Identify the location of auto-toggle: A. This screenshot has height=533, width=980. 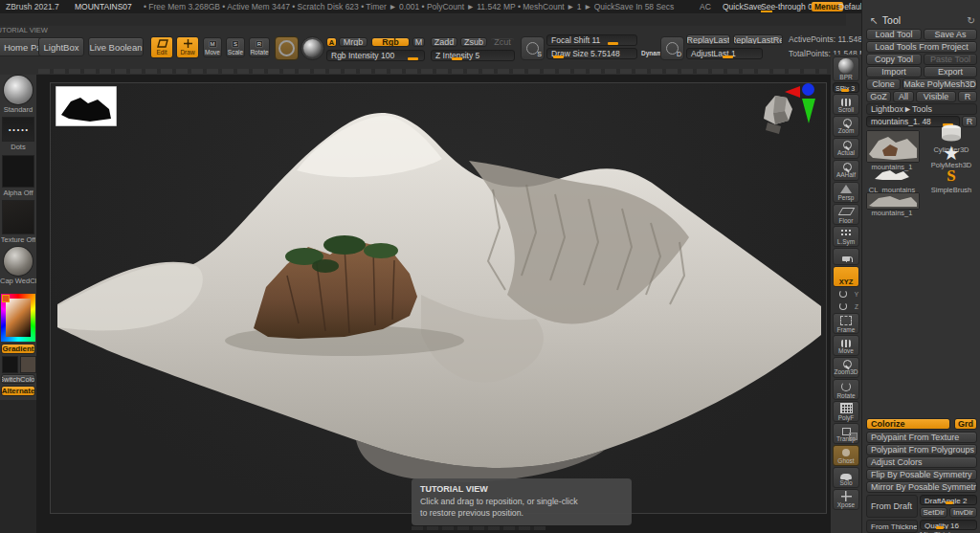
(331, 42).